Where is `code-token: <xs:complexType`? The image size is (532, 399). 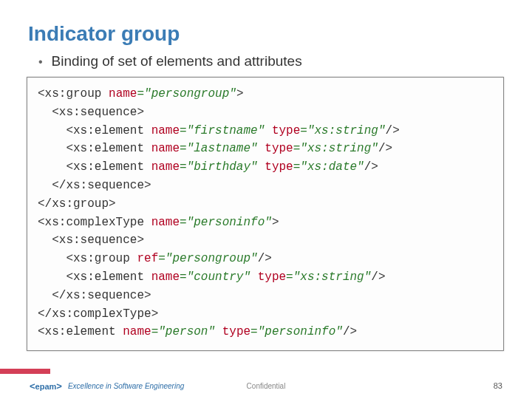
code-token: <xs:complexType is located at coordinates (91, 222).